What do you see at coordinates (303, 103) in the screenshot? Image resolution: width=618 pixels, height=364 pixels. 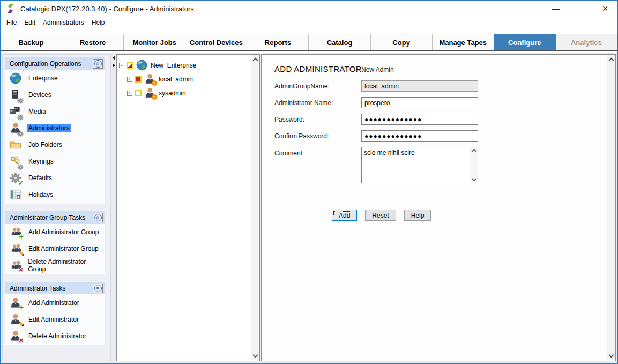 I see `administrator-name-label: Administrator Name:` at bounding box center [303, 103].